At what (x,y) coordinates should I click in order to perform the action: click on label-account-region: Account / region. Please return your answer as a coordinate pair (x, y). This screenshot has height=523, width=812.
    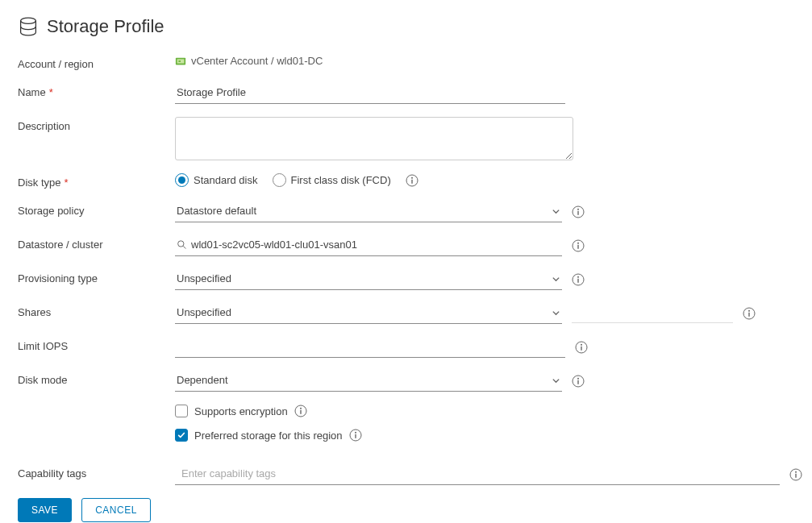
    Looking at the image, I should click on (97, 63).